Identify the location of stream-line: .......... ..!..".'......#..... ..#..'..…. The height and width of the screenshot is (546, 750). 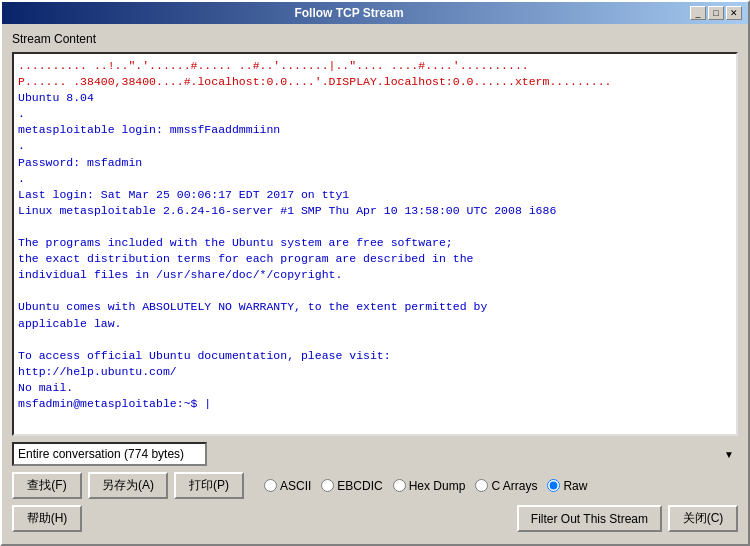
(375, 66).